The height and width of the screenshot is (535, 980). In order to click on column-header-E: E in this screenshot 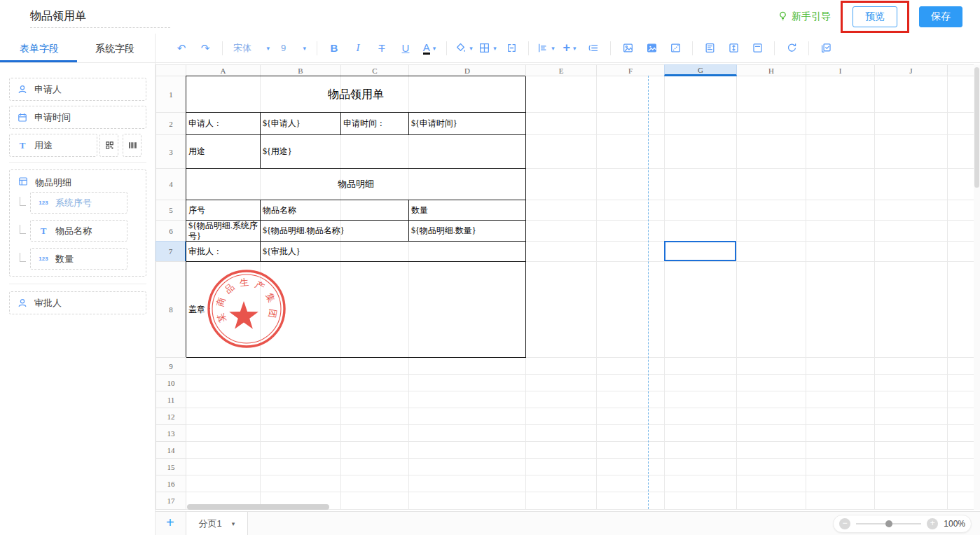, I will do `click(561, 70)`.